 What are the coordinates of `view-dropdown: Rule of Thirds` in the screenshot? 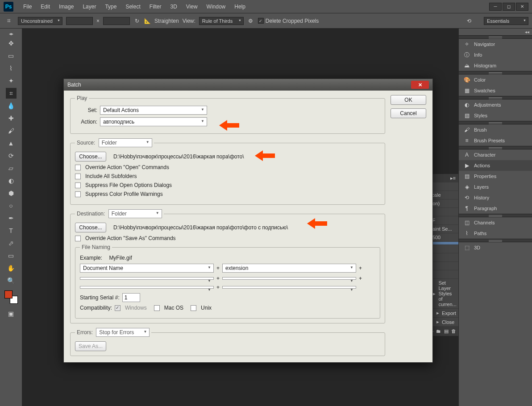 It's located at (221, 21).